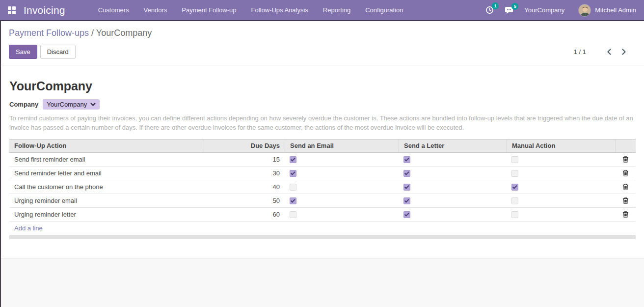 The width and height of the screenshot is (644, 307). I want to click on table-row: Send first reminder email 15, so click(322, 160).